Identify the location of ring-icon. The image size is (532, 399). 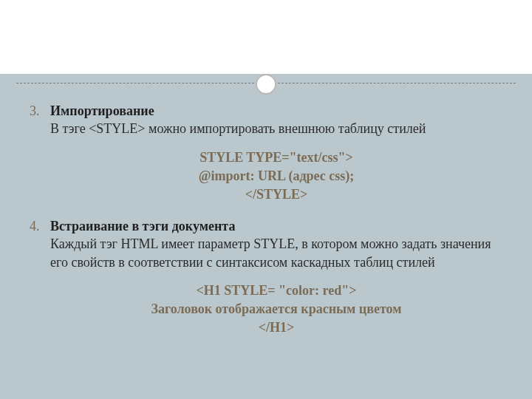
(266, 84).